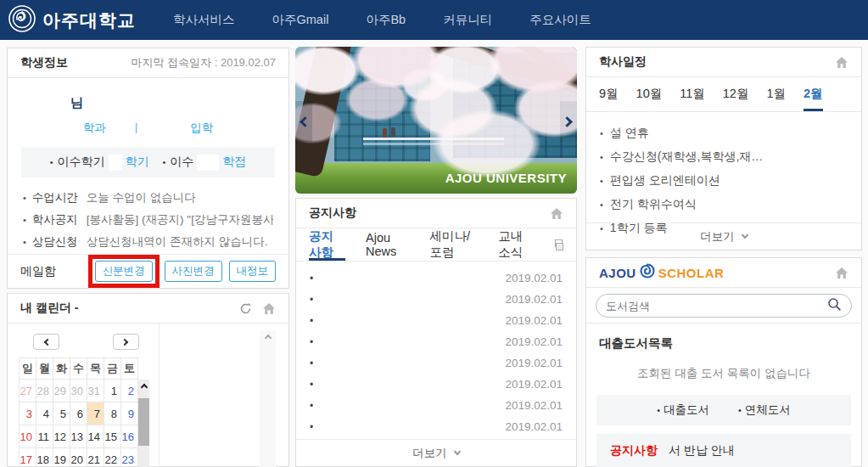 This screenshot has width=868, height=467. What do you see at coordinates (455, 245) in the screenshot?
I see `tab-seminar-forum: 세미나/포럼` at bounding box center [455, 245].